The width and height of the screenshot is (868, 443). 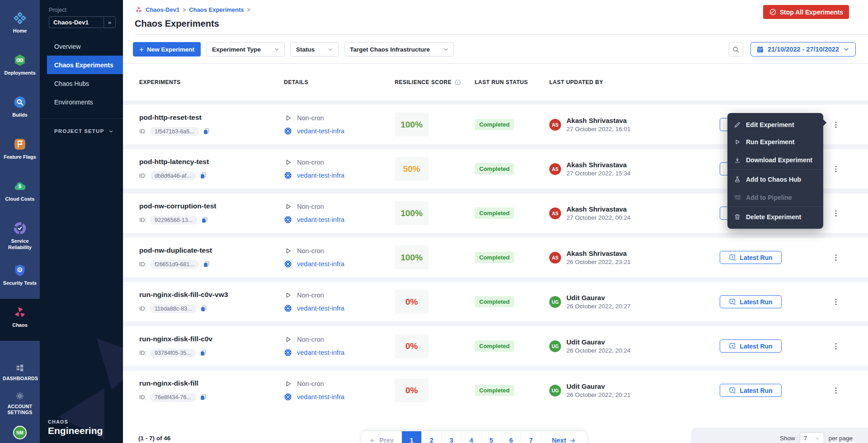 I want to click on rail-item: Deployments, so click(x=20, y=68).